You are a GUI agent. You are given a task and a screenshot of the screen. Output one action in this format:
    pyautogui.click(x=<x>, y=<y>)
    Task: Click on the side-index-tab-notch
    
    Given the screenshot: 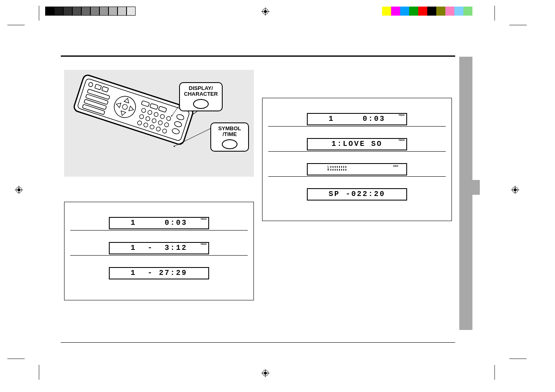 What is the action you would take?
    pyautogui.click(x=471, y=187)
    